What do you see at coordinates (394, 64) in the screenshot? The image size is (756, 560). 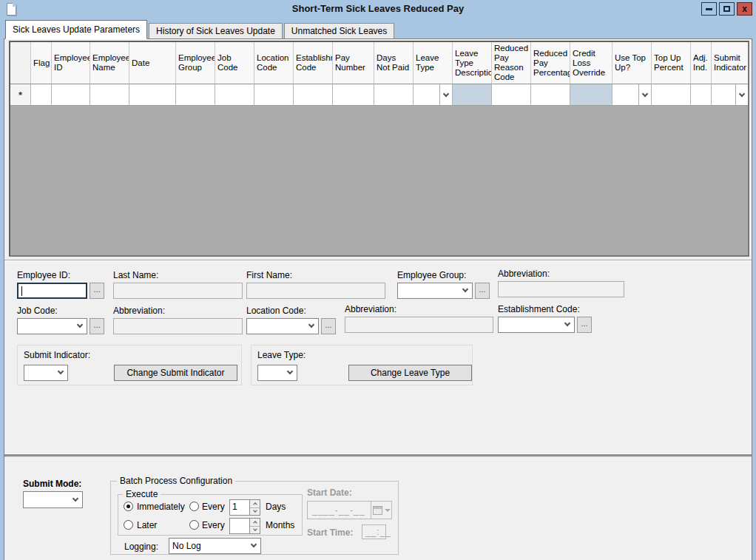 I see `grid-column-header-days-not-paid: Days Not Paid` at bounding box center [394, 64].